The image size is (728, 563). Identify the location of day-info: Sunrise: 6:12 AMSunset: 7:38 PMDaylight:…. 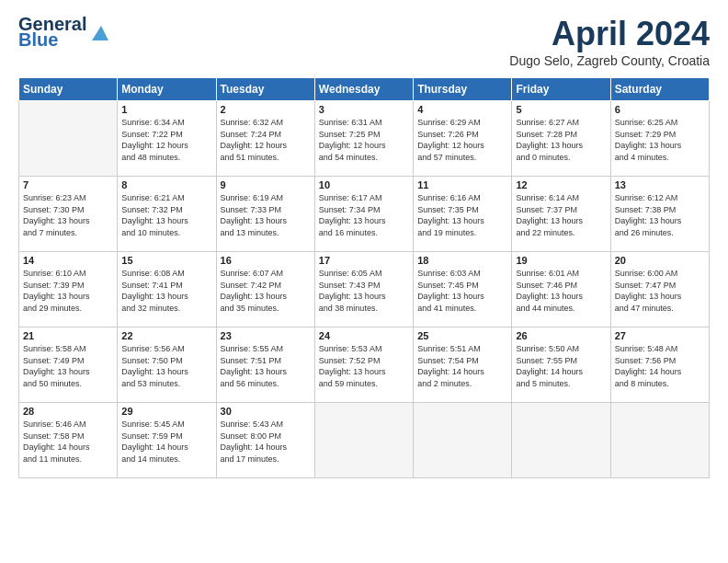
(660, 215).